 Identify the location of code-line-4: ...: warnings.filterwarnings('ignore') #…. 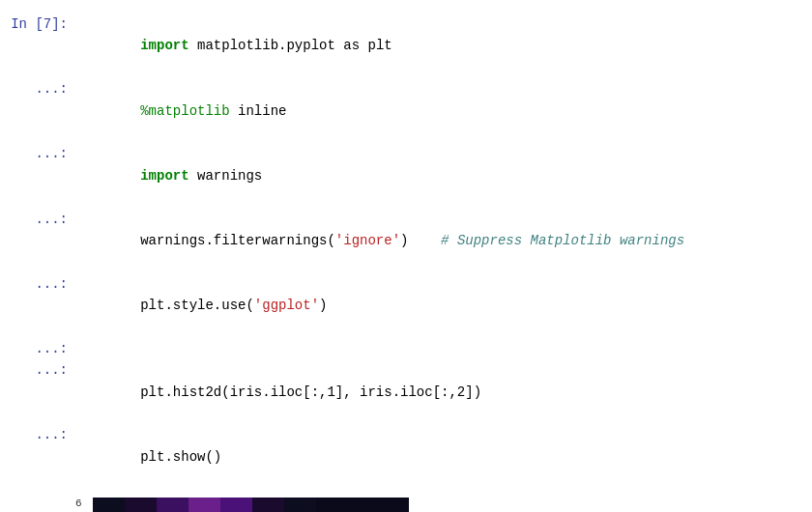
(406, 242).